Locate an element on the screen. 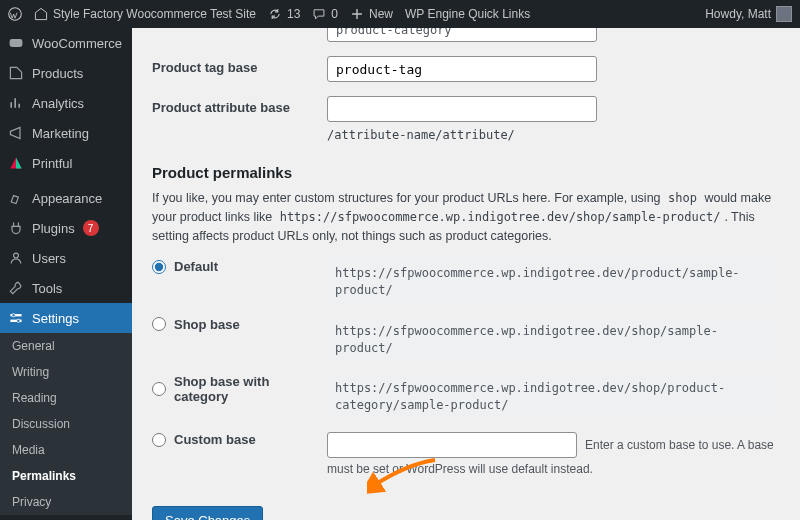 The image size is (800, 520). submenu-discussion: Discussion is located at coordinates (66, 424).